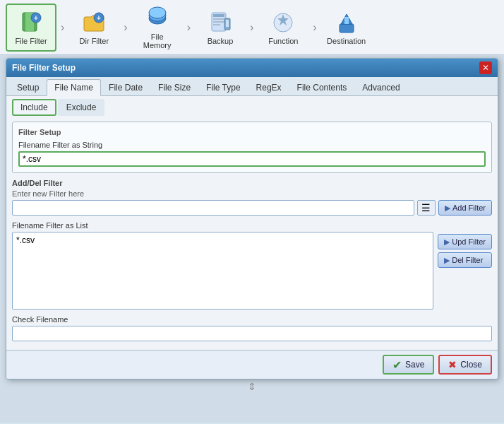 The image size is (504, 424). I want to click on tab-advanced: Advanced, so click(381, 88).